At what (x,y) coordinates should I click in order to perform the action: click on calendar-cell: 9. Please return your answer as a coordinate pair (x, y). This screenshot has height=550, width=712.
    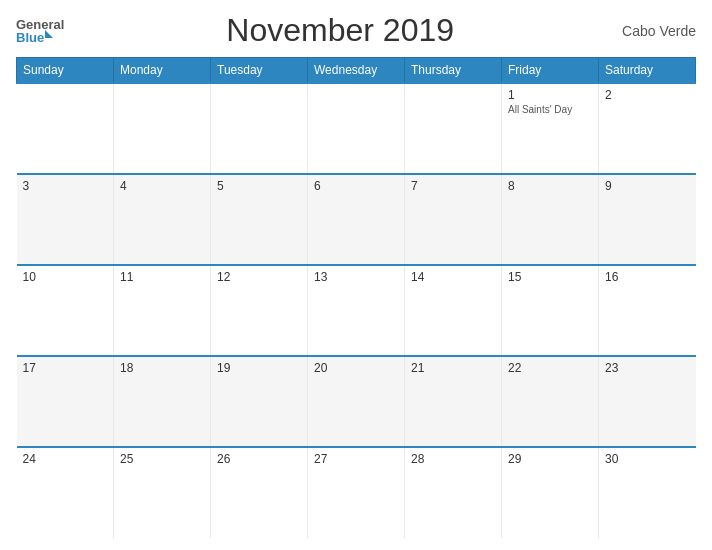
    Looking at the image, I should click on (648, 220).